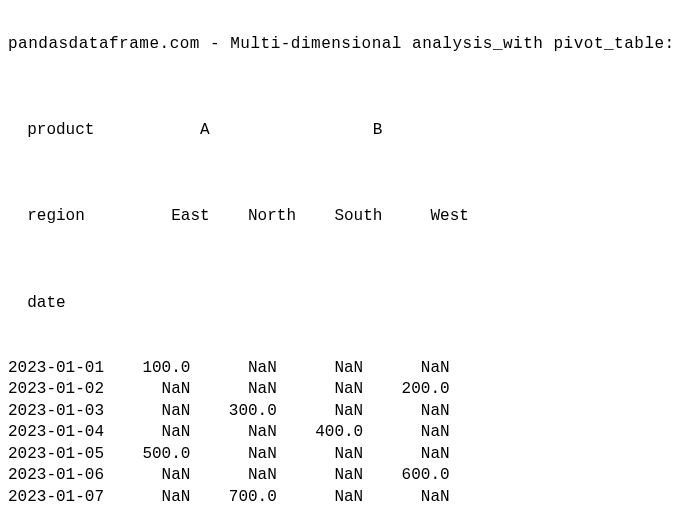  I want to click on header-region-south: South, so click(344, 217).